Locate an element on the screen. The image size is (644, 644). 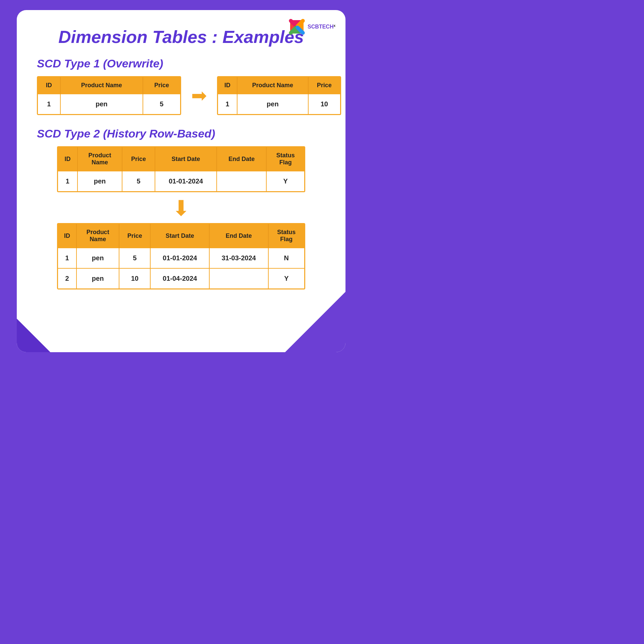
scd2-after-col-price: Price is located at coordinates (135, 236).